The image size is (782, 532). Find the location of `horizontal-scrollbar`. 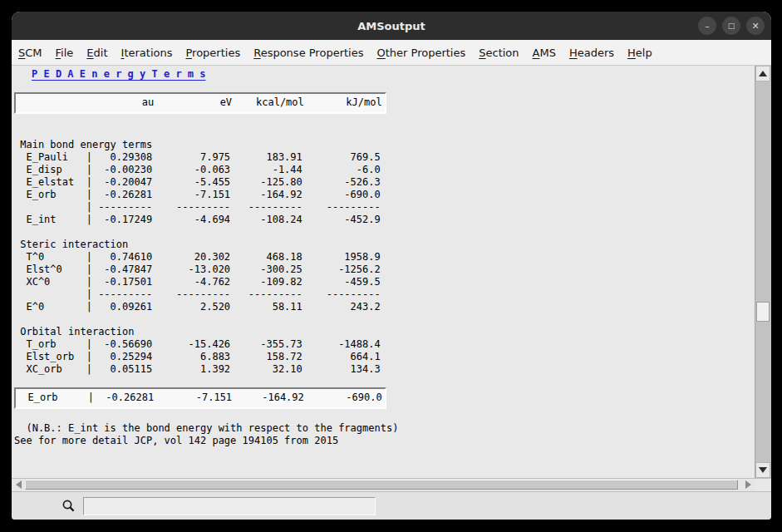

horizontal-scrollbar is located at coordinates (391, 485).